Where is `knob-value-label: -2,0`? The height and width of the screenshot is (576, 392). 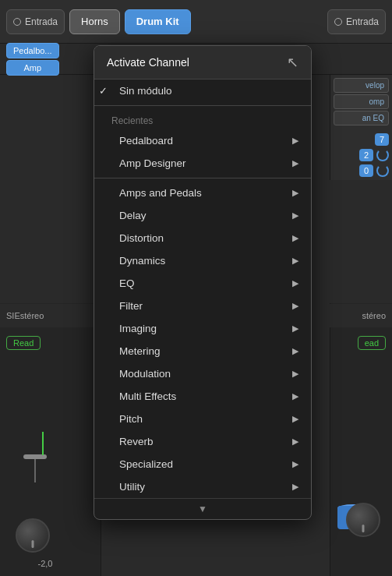 knob-value-label: -2,0 is located at coordinates (45, 564).